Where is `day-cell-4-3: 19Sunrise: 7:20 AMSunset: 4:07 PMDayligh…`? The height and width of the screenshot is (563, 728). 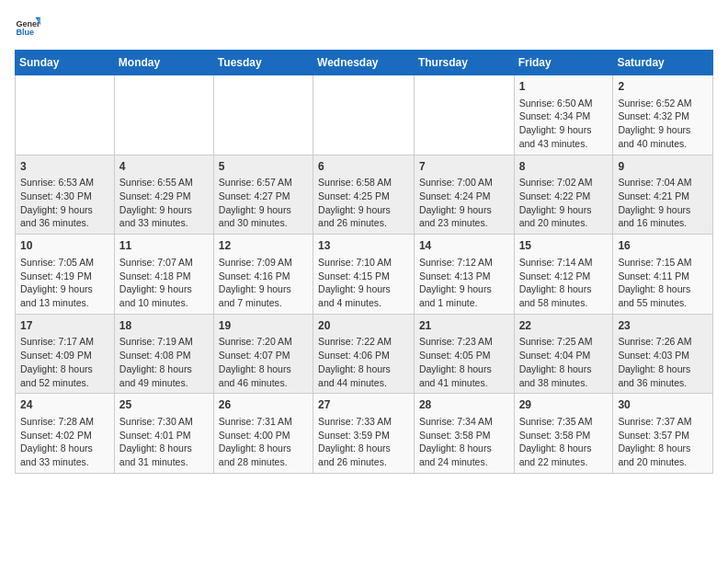
day-cell-4-3: 19Sunrise: 7:20 AMSunset: 4:07 PMDayligh… is located at coordinates (263, 353).